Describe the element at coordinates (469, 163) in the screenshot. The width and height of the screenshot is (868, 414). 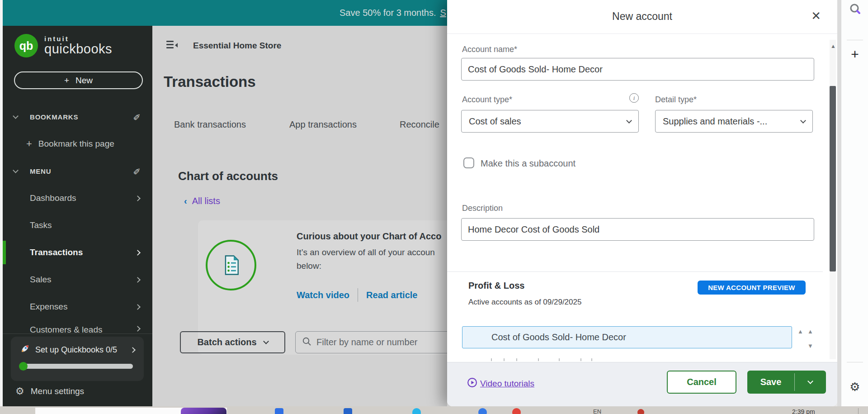
I see `subaccount-checkbox` at that location.